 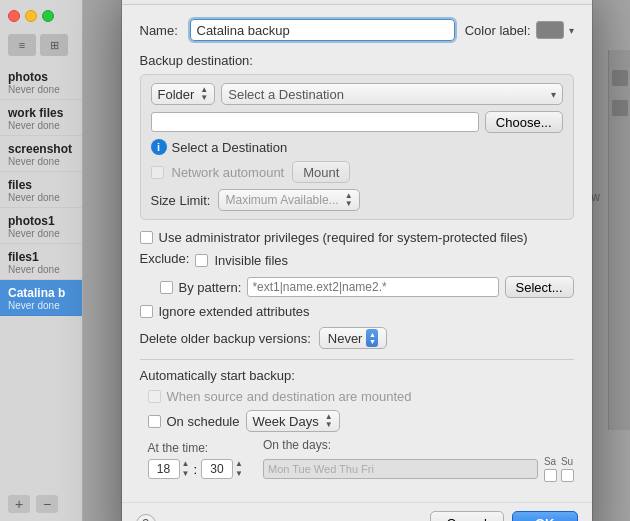 What do you see at coordinates (315, 122) in the screenshot?
I see `path-input` at bounding box center [315, 122].